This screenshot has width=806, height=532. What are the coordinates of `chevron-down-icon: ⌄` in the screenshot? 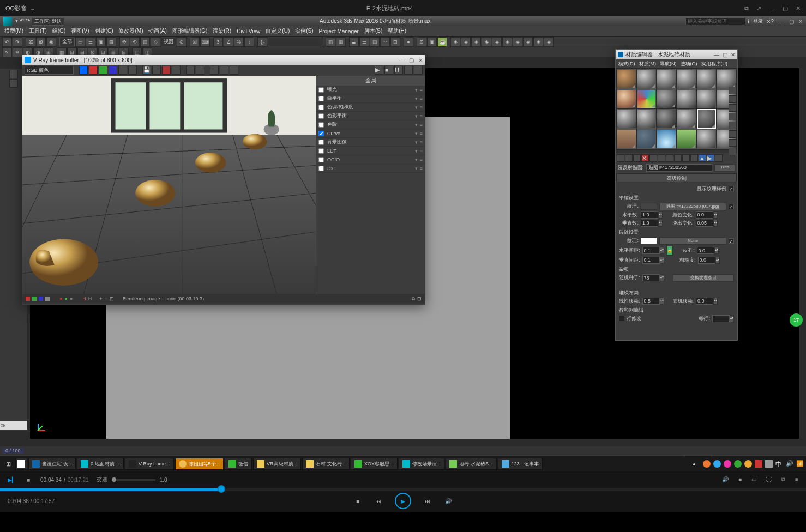 It's located at (33, 9).